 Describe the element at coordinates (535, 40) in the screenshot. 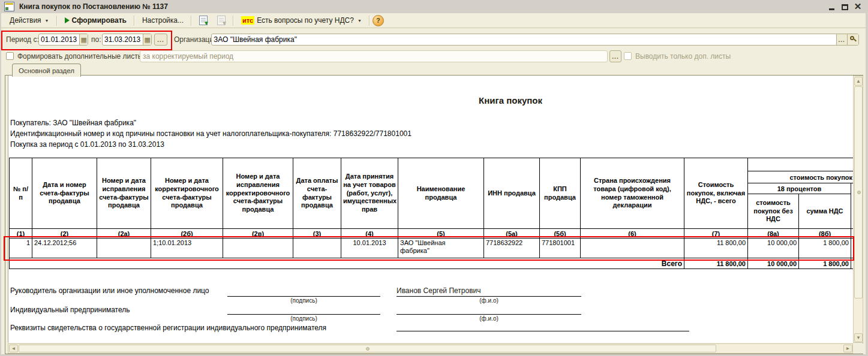

I see `organization-field: ...` at that location.